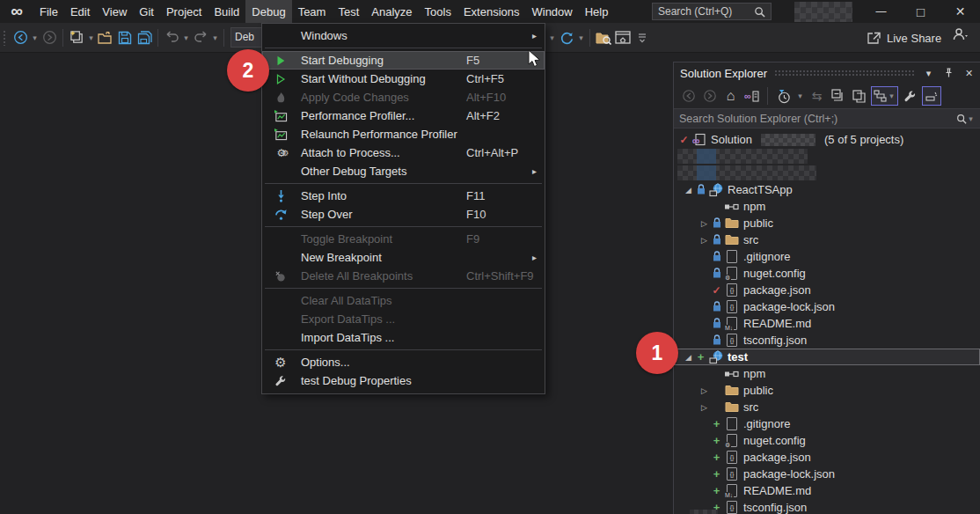 This screenshot has height=514, width=980. I want to click on tree-item-gitignore: + .gitignore, so click(827, 424).